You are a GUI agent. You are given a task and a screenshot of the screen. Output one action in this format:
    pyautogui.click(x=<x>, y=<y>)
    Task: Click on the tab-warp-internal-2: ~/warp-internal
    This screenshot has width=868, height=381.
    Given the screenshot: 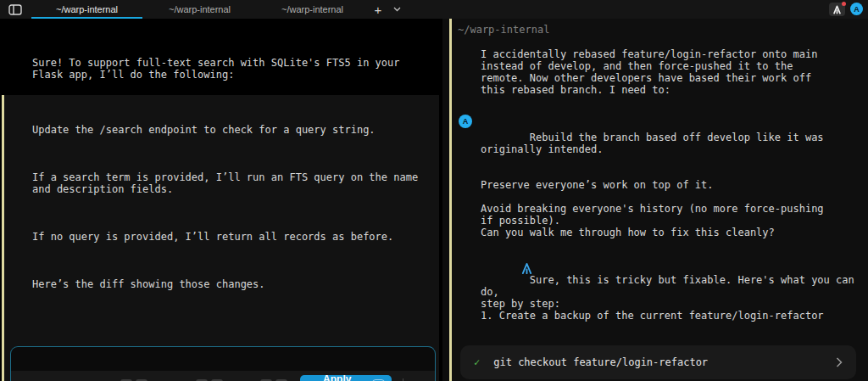 What is the action you would take?
    pyautogui.click(x=200, y=9)
    